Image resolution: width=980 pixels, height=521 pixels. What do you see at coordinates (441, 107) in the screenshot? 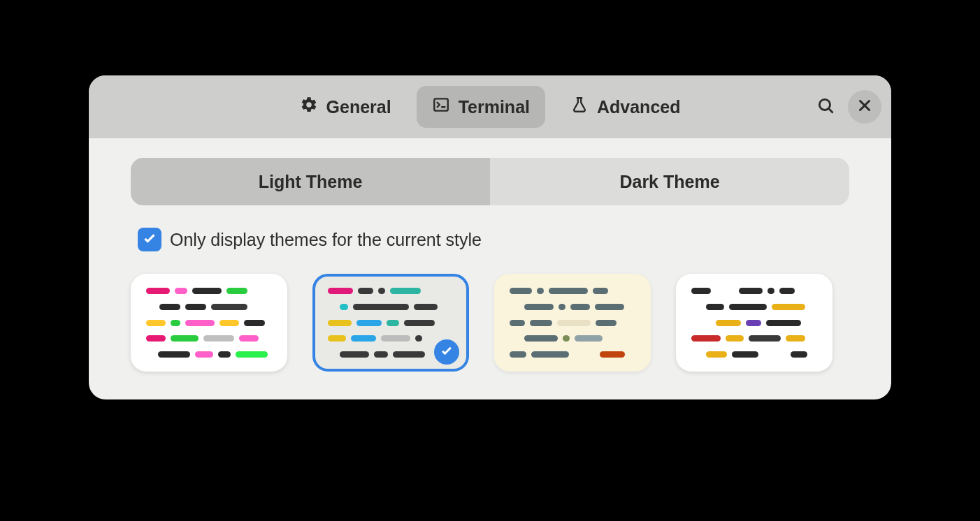
I see `terminal-icon` at bounding box center [441, 107].